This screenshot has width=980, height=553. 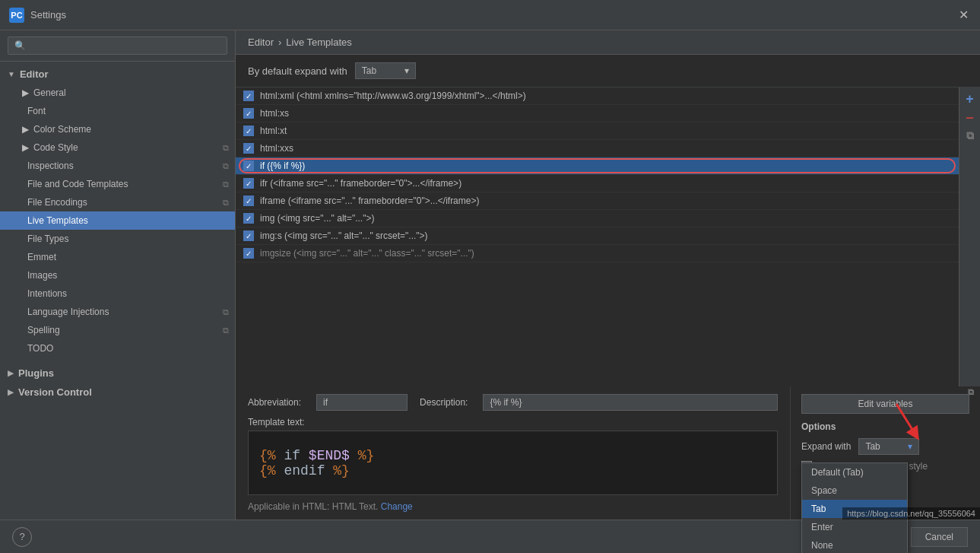 What do you see at coordinates (598, 236) in the screenshot?
I see `list-item: ✓ img:s (<img src="..." alt="..." srcset…` at bounding box center [598, 236].